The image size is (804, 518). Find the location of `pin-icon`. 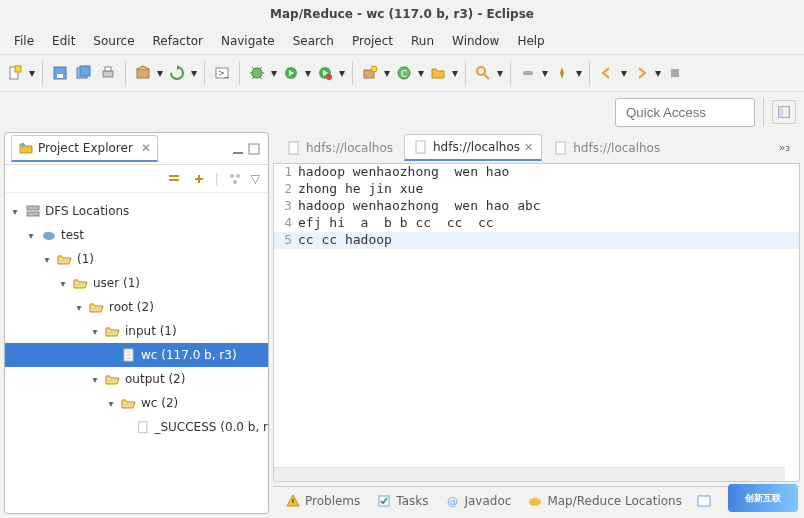

pin-icon is located at coordinates (562, 73).